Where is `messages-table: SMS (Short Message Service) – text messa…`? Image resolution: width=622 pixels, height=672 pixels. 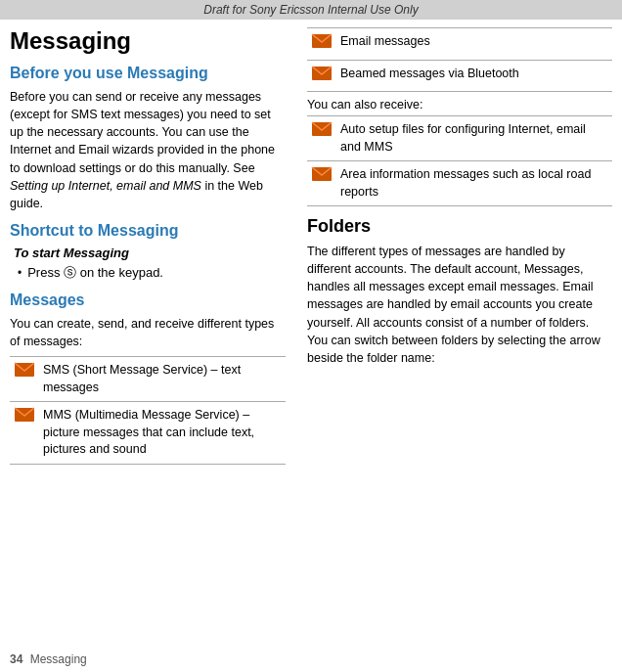
messages-table: SMS (Short Message Service) – text messa… is located at coordinates (148, 411).